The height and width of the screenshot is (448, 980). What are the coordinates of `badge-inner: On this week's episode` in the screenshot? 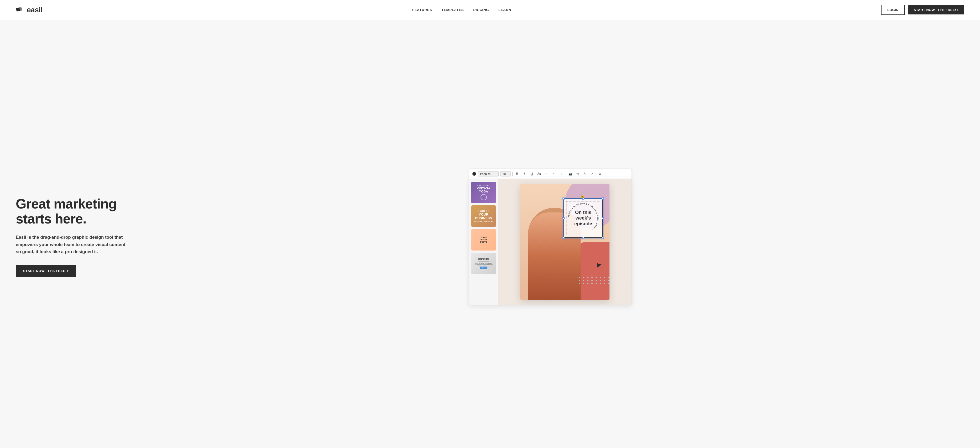 It's located at (583, 218).